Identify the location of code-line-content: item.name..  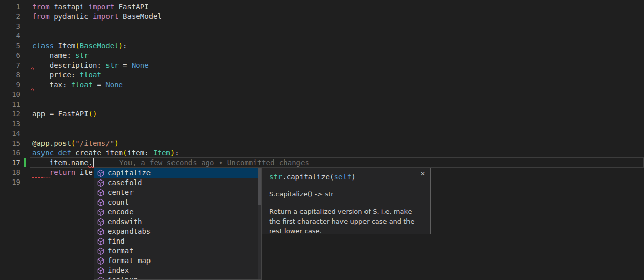
(61, 163).